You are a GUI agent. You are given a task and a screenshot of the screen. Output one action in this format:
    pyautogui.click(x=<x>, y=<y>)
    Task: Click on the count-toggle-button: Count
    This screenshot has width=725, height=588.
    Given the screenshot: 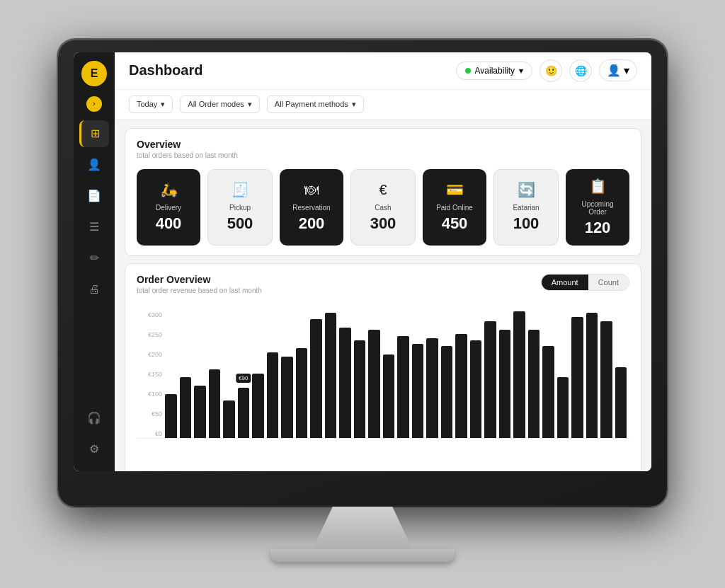 What is the action you would take?
    pyautogui.click(x=609, y=282)
    